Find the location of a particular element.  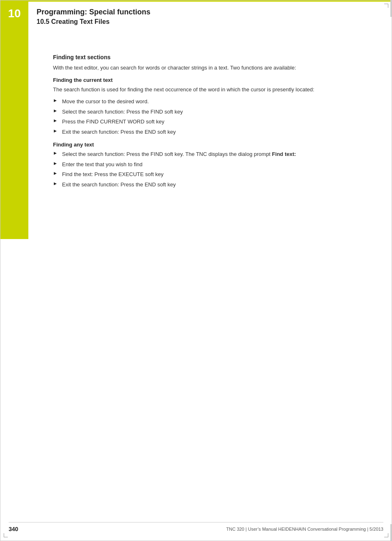

bold-find-text: Find text: is located at coordinates (284, 154).